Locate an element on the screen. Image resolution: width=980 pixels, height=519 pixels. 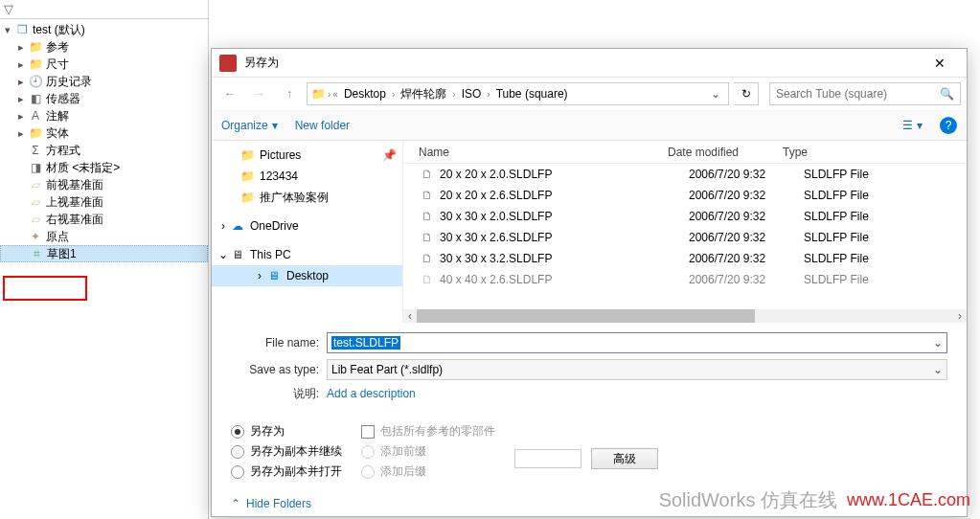
file-row: 🗋40 x 40 x 2.6.SLDLFP2006/7/20 9:32SLDLF… is located at coordinates (685, 280).